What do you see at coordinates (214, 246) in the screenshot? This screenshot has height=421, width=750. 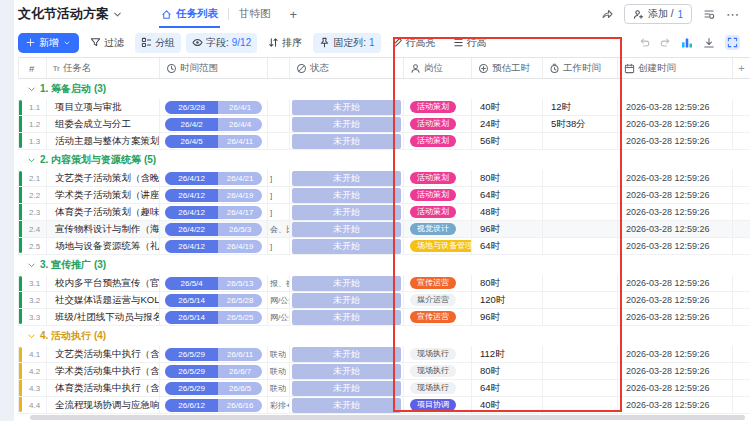 I see `cell-date-range: 26/4/1226/4/19` at bounding box center [214, 246].